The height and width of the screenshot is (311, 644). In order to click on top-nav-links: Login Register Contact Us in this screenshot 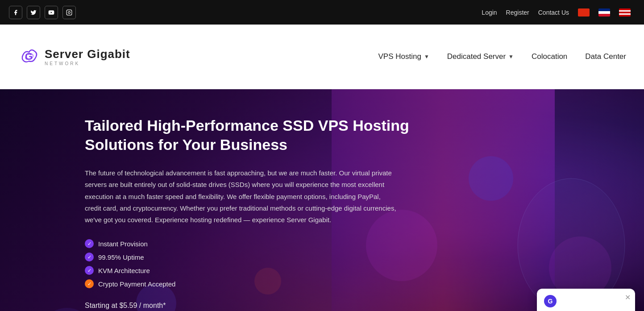, I will do `click(556, 12)`.